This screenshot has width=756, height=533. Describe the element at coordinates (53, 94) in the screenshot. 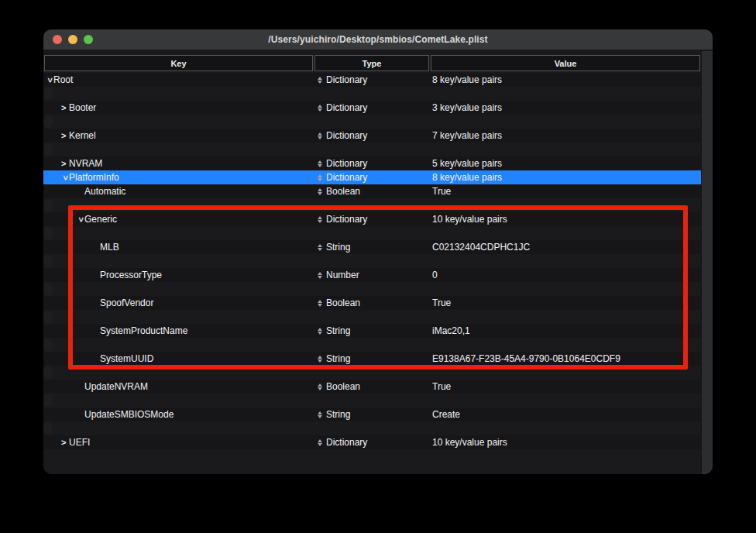

I see `key-cell: >ACPI` at that location.